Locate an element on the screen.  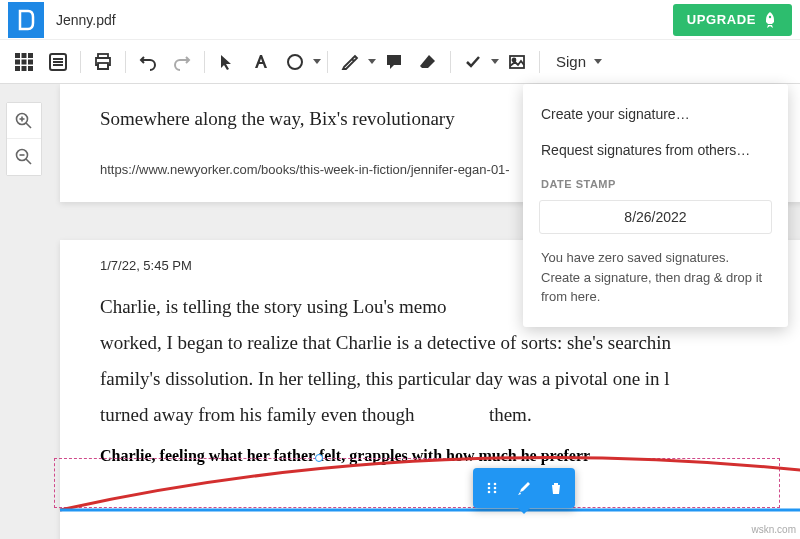
body-line: Charlie, is telling the story using Lou'… is located at coordinates (273, 306).